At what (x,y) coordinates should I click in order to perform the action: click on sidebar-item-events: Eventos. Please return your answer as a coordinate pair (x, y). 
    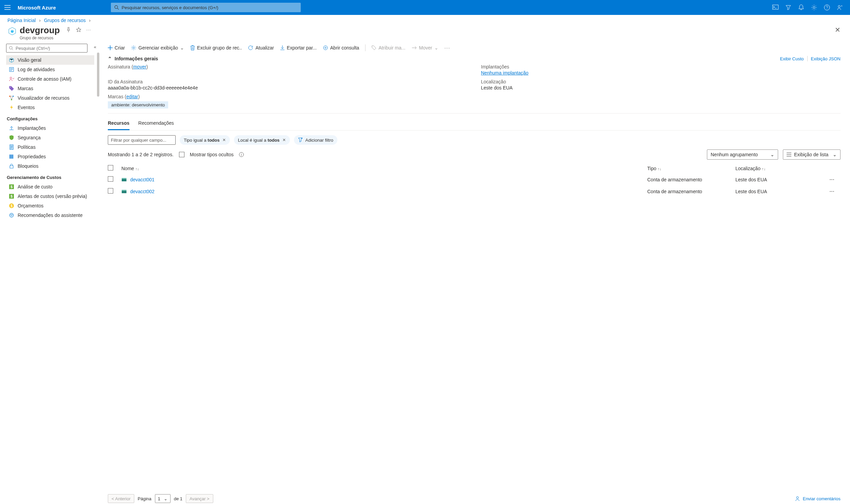
    Looking at the image, I should click on (50, 107).